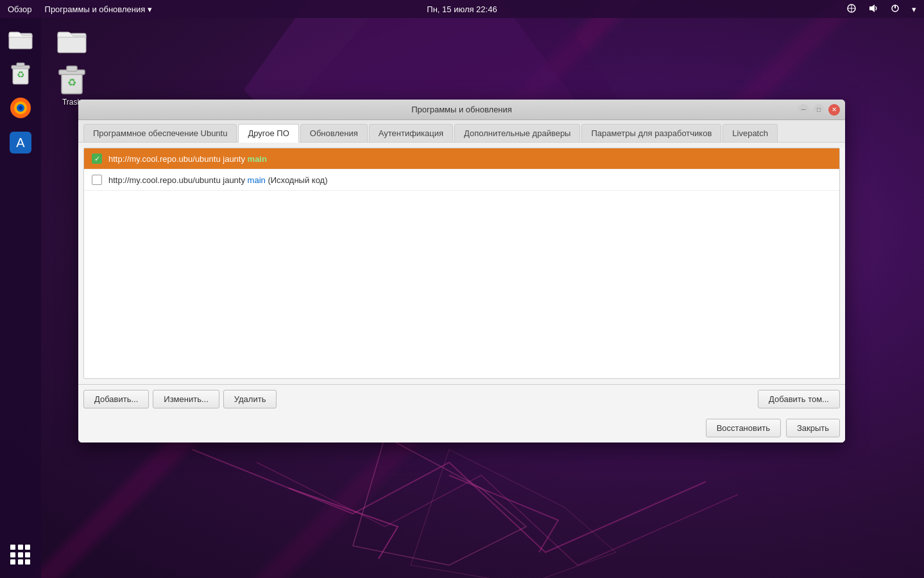  I want to click on app-menu-button: Программы и обновления ▾, so click(99, 9).